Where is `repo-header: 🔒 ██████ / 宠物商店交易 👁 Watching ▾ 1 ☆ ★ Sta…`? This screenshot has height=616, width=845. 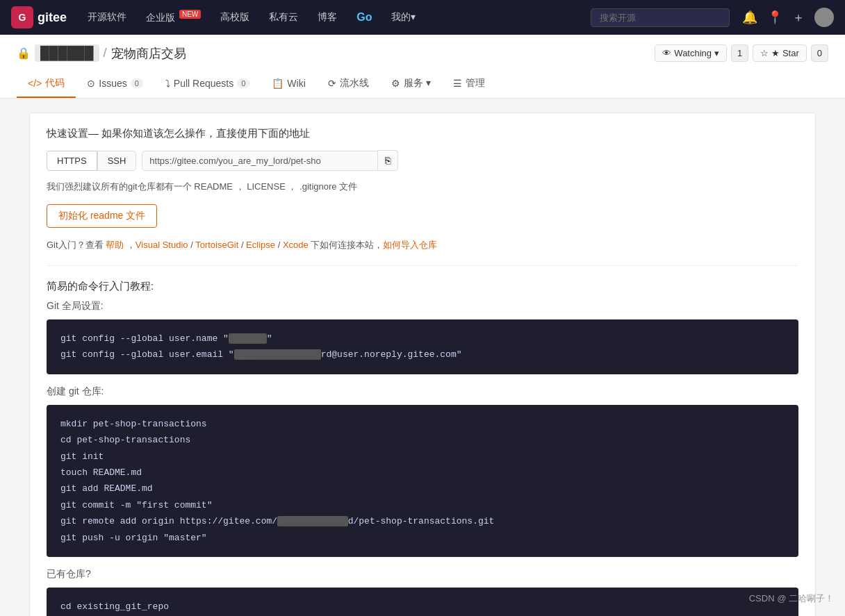
repo-header: 🔒 ██████ / 宠物商店交易 👁 Watching ▾ 1 ☆ ★ Sta… is located at coordinates (422, 67).